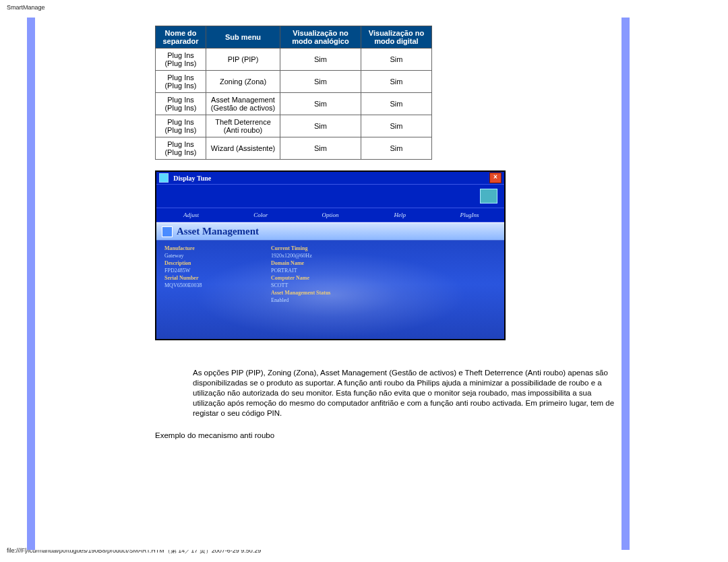 Image resolution: width=728 pixels, height=562 pixels. I want to click on info-col-left: Manufacture Gateway Description FPD2485W…, so click(183, 267).